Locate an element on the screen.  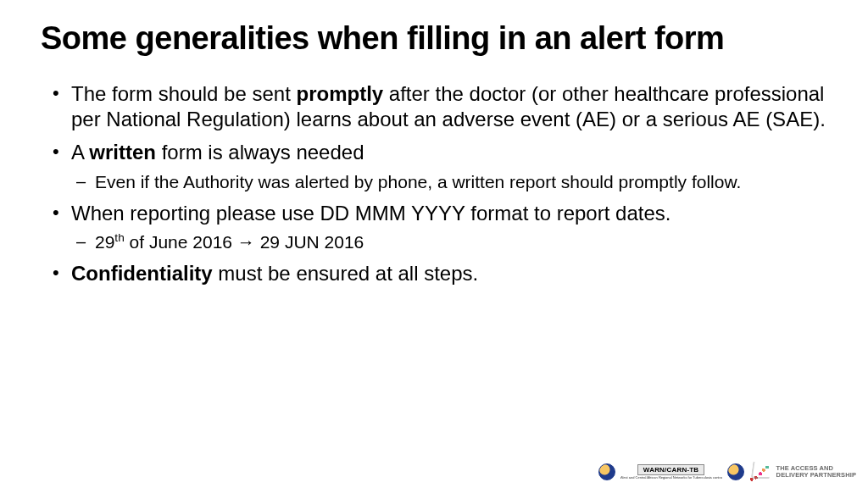
bullet-item-1: The form should be sent promptly after t… is located at coordinates (437, 107).